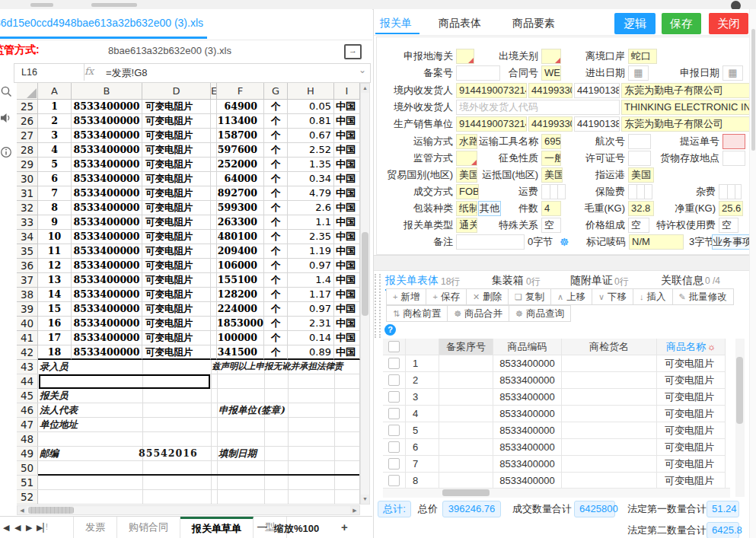 This screenshot has height=538, width=756. Describe the element at coordinates (241, 266) in the screenshot. I see `cell: 106000` at that location.